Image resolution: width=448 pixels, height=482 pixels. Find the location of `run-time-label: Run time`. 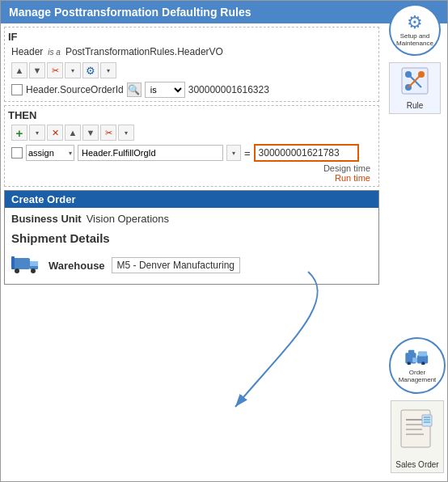

run-time-label: Run time is located at coordinates (353, 178).